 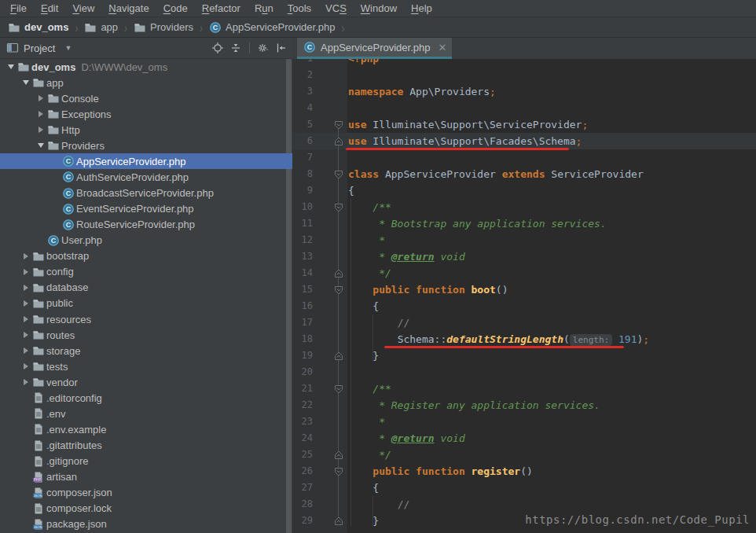 What do you see at coordinates (68, 48) in the screenshot?
I see `chevron-down-icon: ▼` at bounding box center [68, 48].